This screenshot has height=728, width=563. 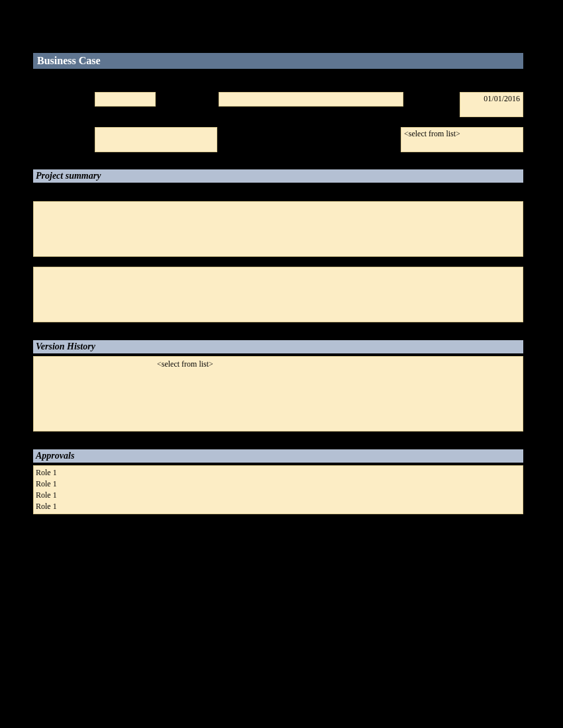 I want to click on field-id, so click(x=125, y=99).